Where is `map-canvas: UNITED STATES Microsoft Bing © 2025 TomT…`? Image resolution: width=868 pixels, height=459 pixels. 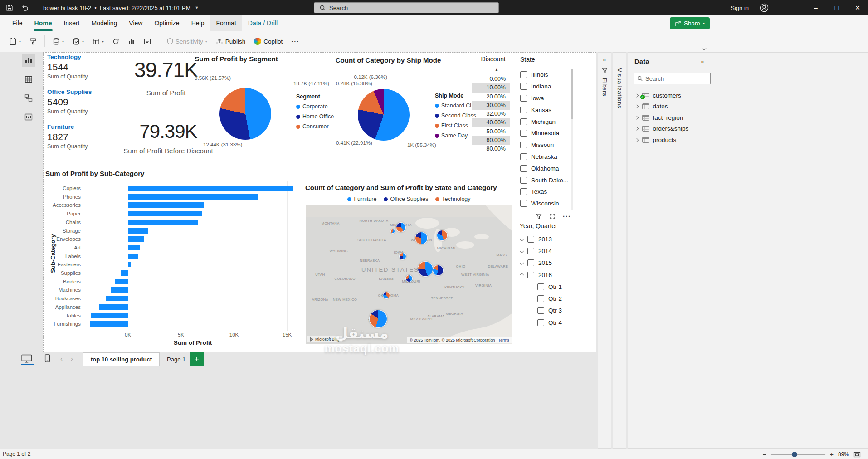 map-canvas: UNITED STATES Microsoft Bing © 2025 TomT… is located at coordinates (409, 274).